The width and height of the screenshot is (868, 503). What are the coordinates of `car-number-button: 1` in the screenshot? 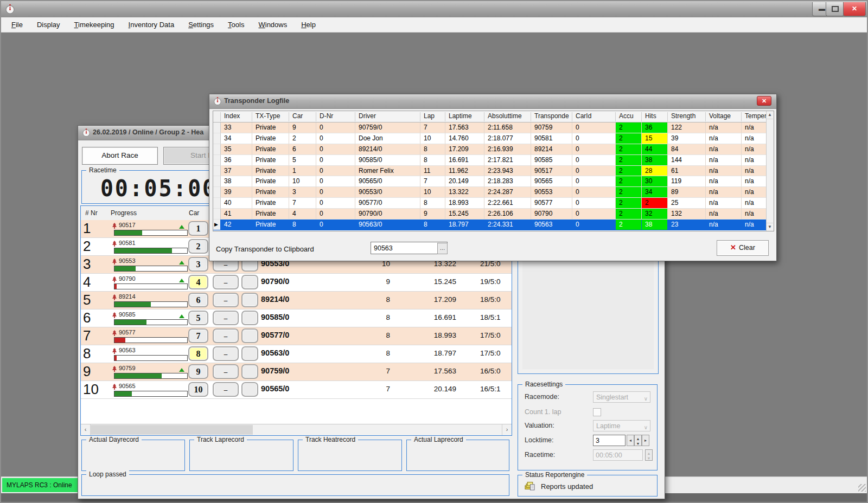 It's located at (199, 229).